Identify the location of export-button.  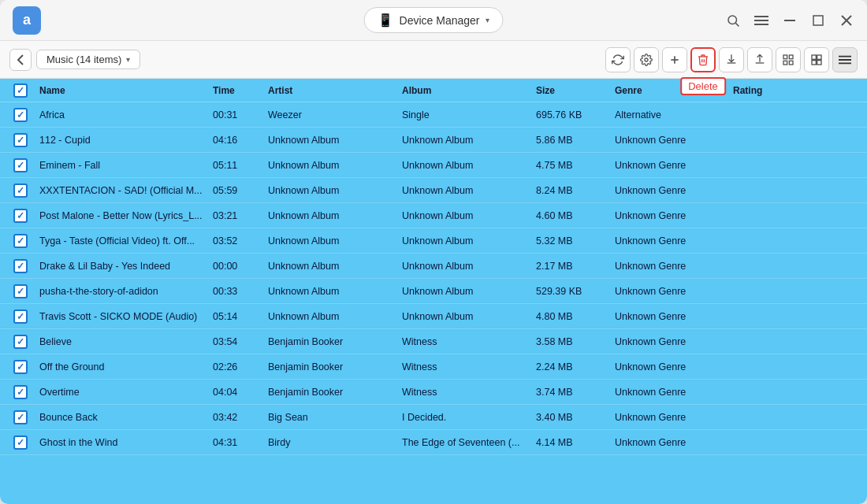
(760, 60).